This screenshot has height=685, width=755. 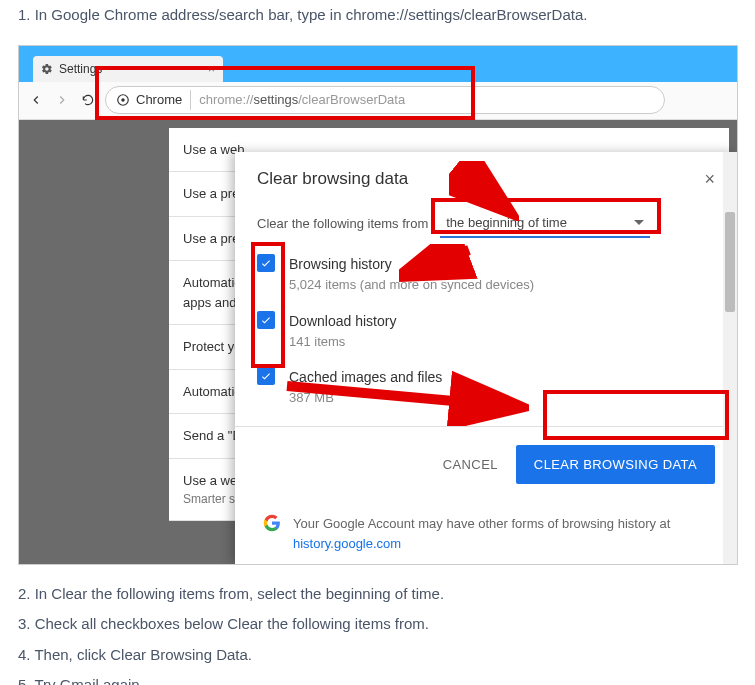 What do you see at coordinates (47, 69) in the screenshot?
I see `gear-icon` at bounding box center [47, 69].